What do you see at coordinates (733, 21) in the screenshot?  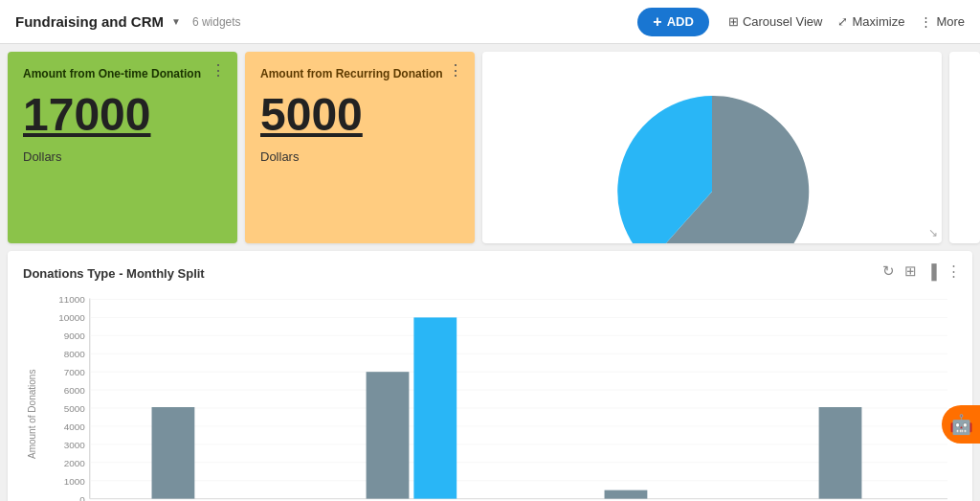 I see `carousel-icon: ⊞` at bounding box center [733, 21].